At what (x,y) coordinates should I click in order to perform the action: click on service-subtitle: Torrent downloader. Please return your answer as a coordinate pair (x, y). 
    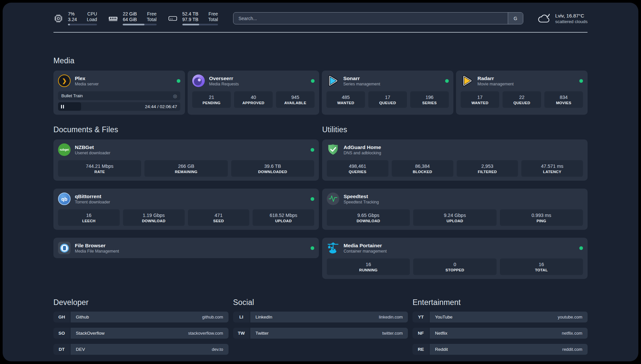
    Looking at the image, I should click on (92, 202).